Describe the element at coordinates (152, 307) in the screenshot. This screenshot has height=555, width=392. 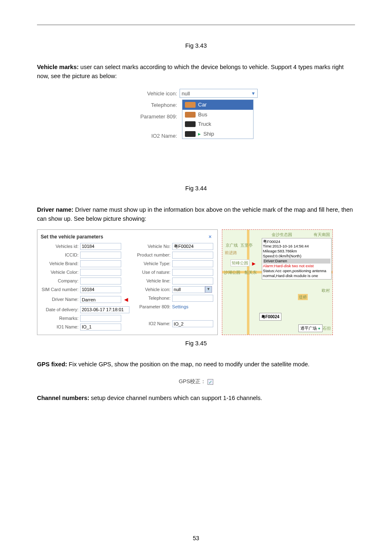
I see `param-809-form-label: Parameter 809:` at that location.